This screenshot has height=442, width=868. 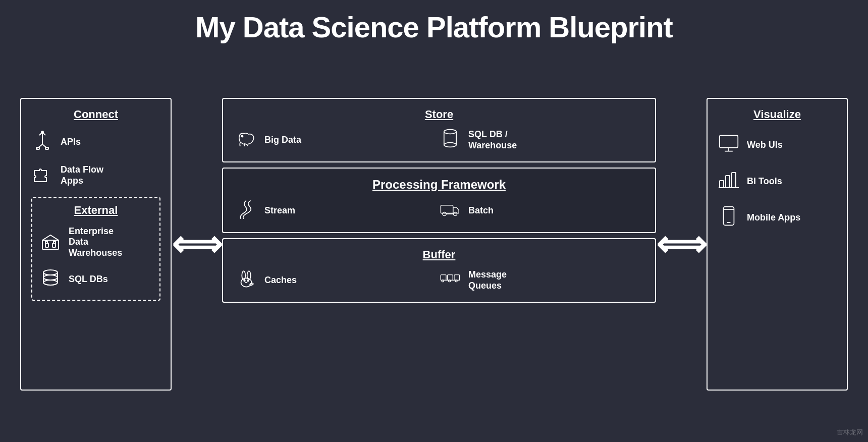 I want to click on stream-label: Stream, so click(x=280, y=211).